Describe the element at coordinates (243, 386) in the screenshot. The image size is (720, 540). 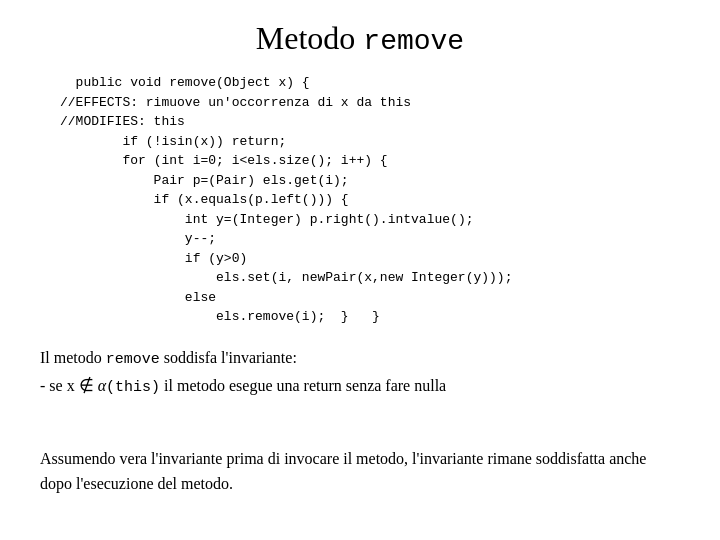
I see `desc-line2: - se x ∉ α(this) il metodo esegue una re…` at that location.